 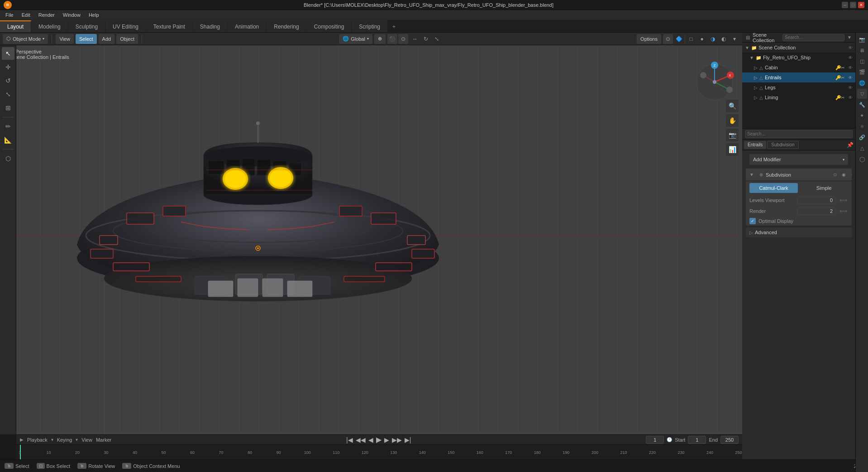 I want to click on eye-legs: 👁, so click(x=850, y=88).